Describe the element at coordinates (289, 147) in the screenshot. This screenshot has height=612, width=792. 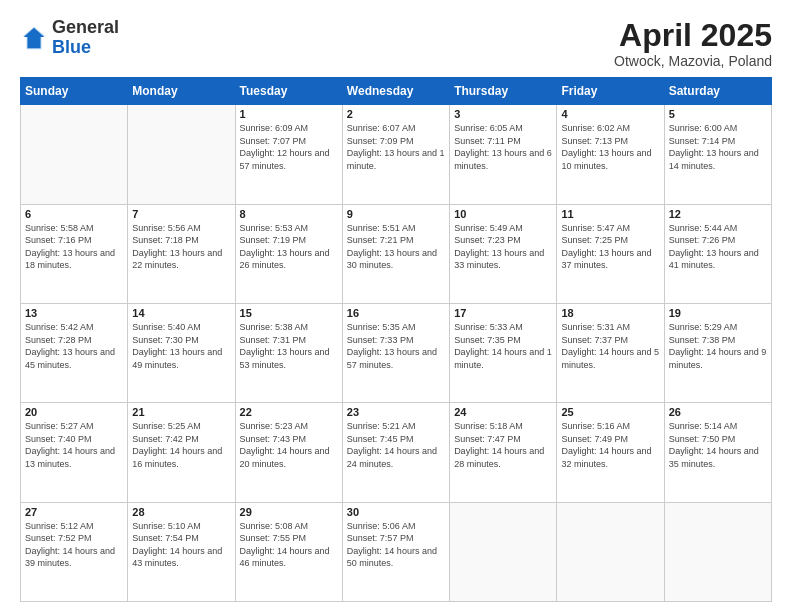
I see `day-info: Sunrise: 6:09 AM Sunset: 7:07 PM Dayligh…` at that location.